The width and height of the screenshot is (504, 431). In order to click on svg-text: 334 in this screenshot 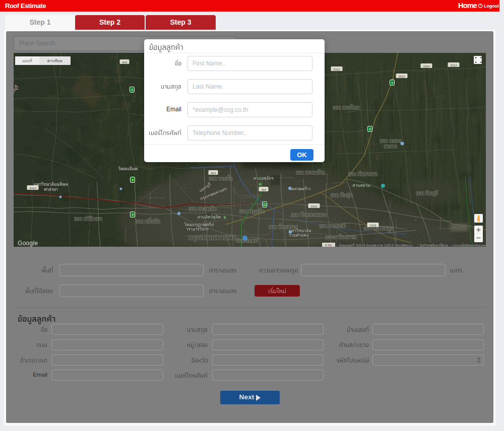, I will do `click(264, 190)`.